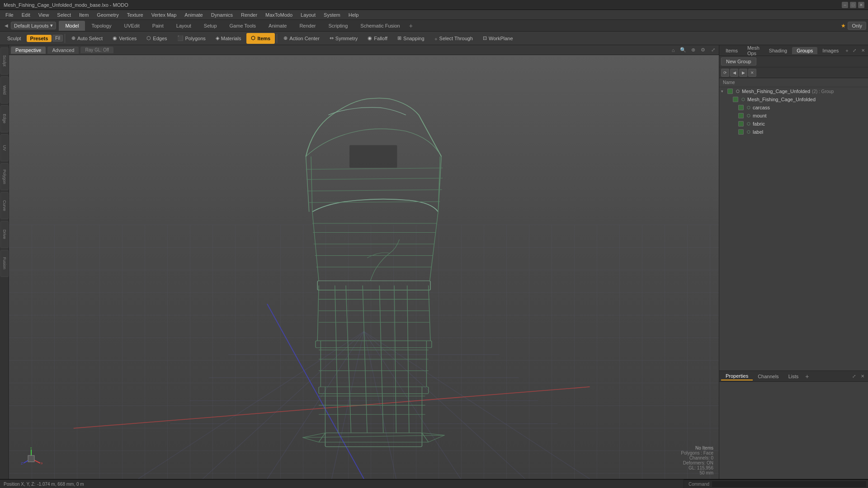  What do you see at coordinates (703, 50) in the screenshot?
I see `vp-icon-settings: ⚙` at bounding box center [703, 50].